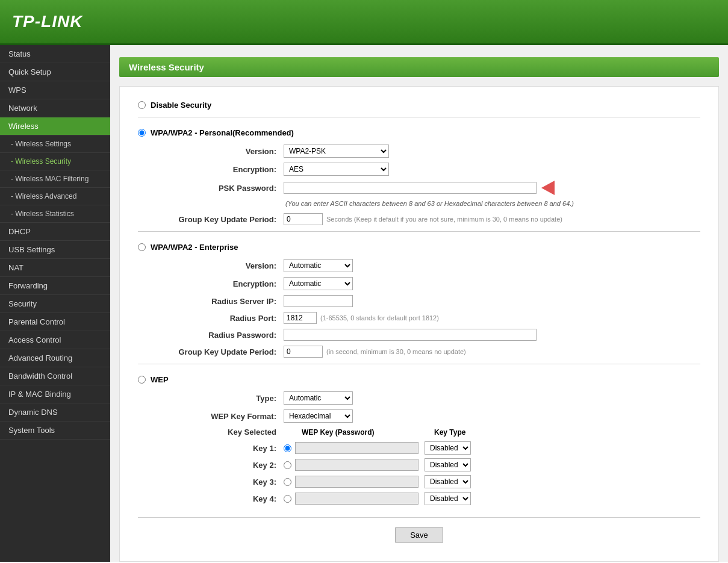 Image resolution: width=728 pixels, height=563 pixels. Describe the element at coordinates (55, 304) in the screenshot. I see `sidebar-item-security: Security` at that location.